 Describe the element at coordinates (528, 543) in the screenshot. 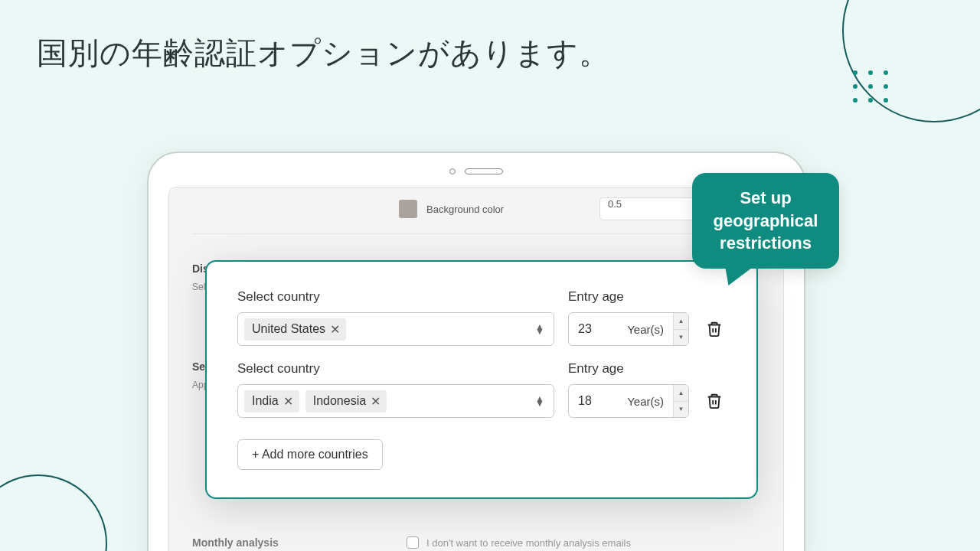

I see `monthly-text: I don't want to receive monthly analysis…` at that location.